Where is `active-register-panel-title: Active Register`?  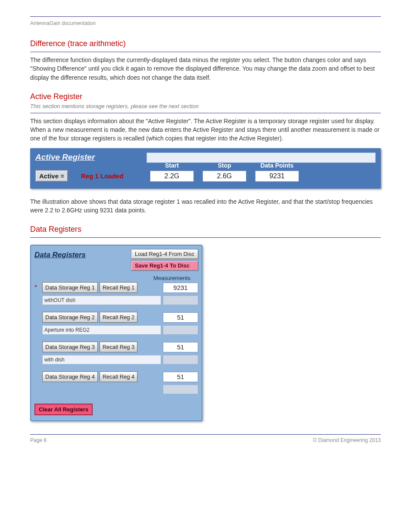
active-register-panel-title: Active Register is located at coordinates (65, 157).